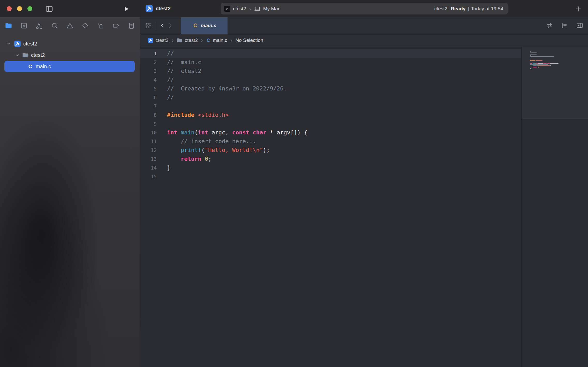  Describe the element at coordinates (331, 141) in the screenshot. I see `code-line: 11 // insert code here...` at that location.